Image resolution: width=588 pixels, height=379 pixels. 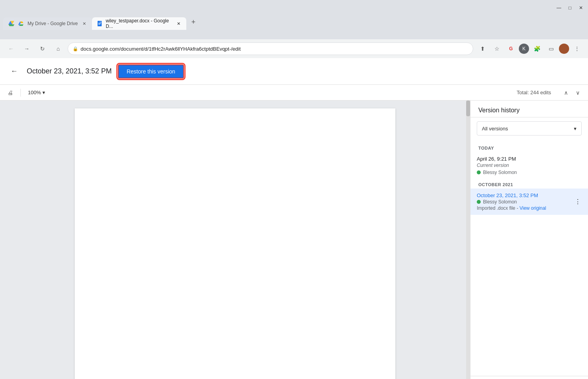 I want to click on version-current-label: Current version, so click(x=529, y=165).